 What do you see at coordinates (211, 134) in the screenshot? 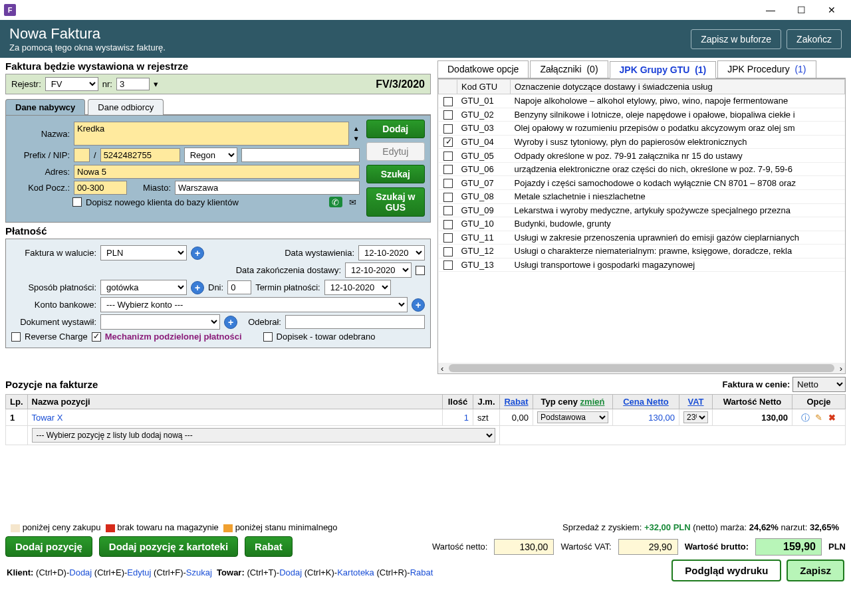
I see `buyer-name-input: Kredka` at bounding box center [211, 134].